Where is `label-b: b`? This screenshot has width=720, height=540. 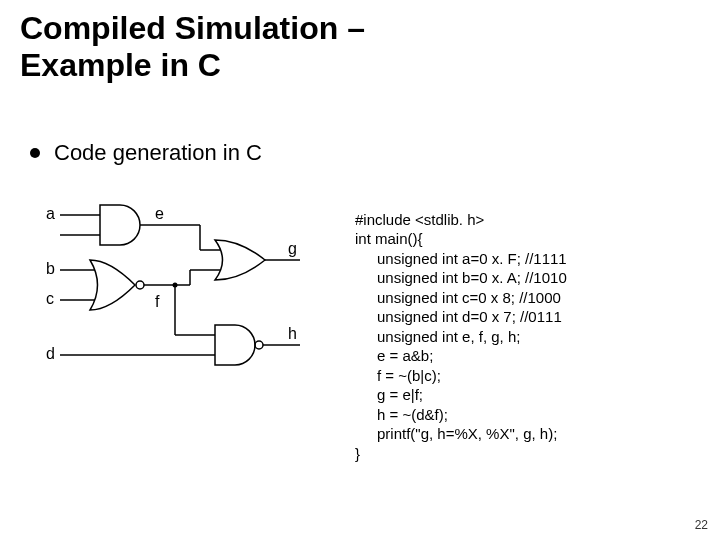 label-b: b is located at coordinates (50, 268).